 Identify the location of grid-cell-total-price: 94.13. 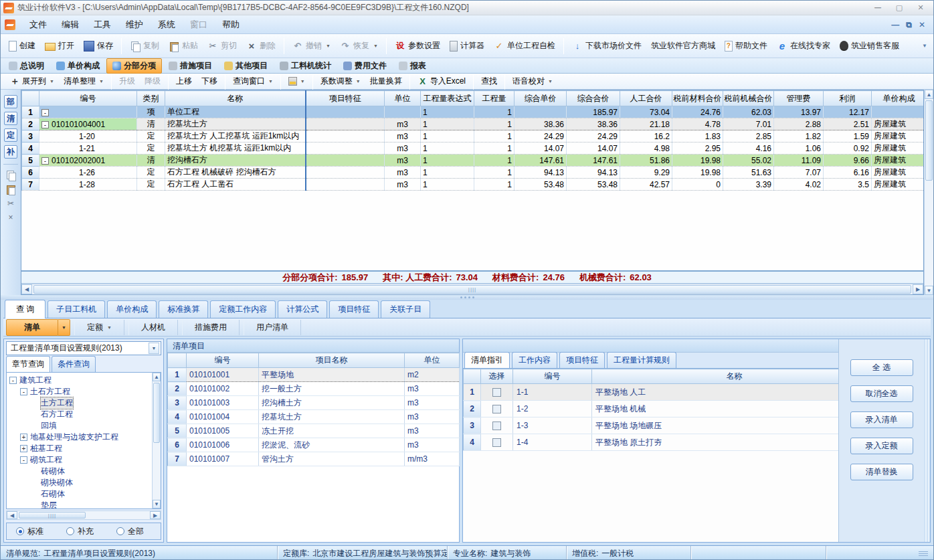
(593, 173).